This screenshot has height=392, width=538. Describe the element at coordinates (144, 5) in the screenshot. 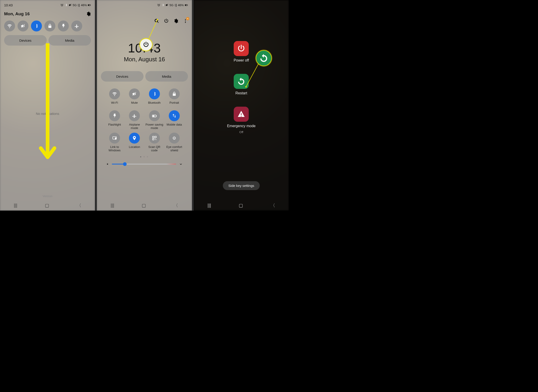

I see `status-bar: 5G ⁞‖ 46%` at that location.